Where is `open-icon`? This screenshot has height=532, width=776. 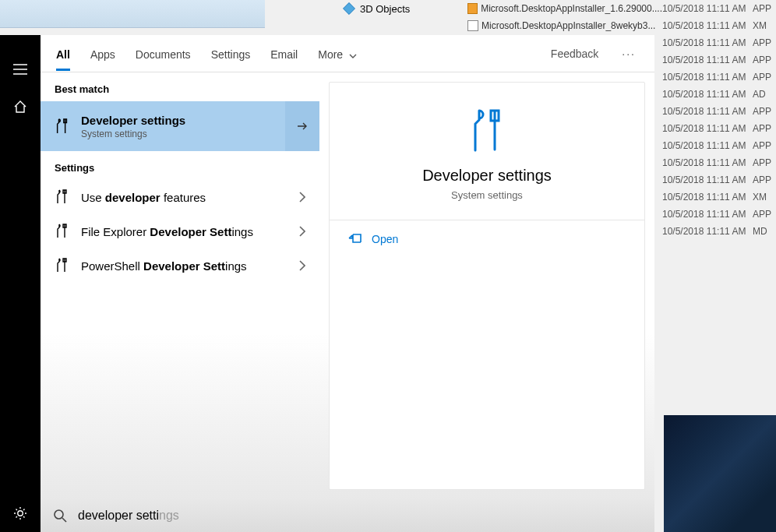
open-icon is located at coordinates (355, 239).